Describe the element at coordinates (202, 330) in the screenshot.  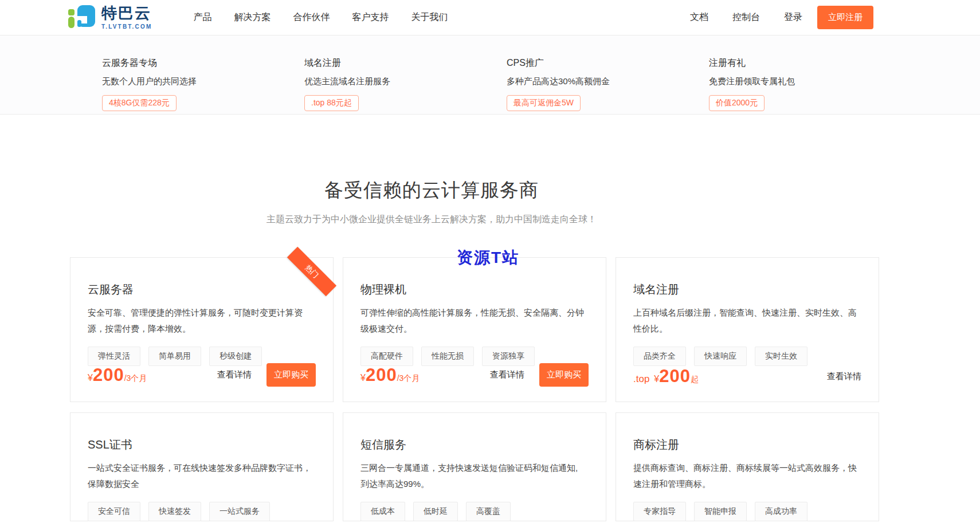
I see `card-cloud-server: 热门 云服务器 安全可靠、管理便捷的弹性计算服务，可随时变更计算资源，按需付费，…` at that location.